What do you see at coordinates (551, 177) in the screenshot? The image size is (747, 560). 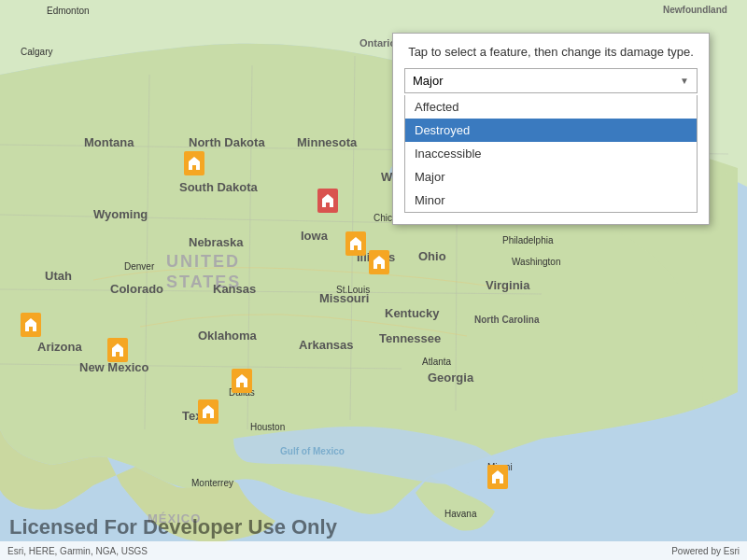 I see `option-major: Major` at bounding box center [551, 177].